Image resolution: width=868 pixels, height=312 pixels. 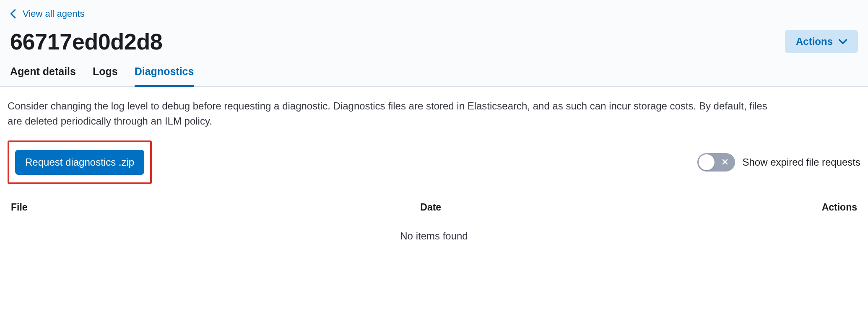 What do you see at coordinates (434, 237) in the screenshot?
I see `table-empty-row: No items found` at bounding box center [434, 237].